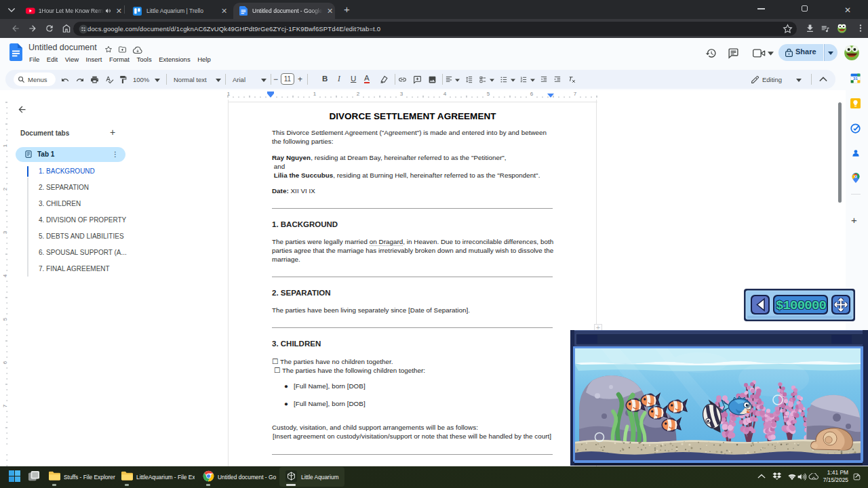  Describe the element at coordinates (802, 306) in the screenshot. I see `svg-text: $100000` at that location.